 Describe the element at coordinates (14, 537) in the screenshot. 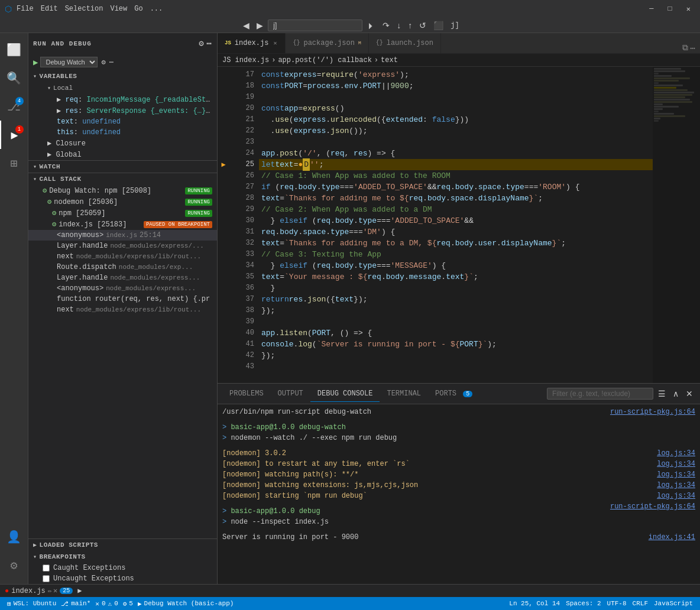

I see `activity-accounts: 👤` at that location.